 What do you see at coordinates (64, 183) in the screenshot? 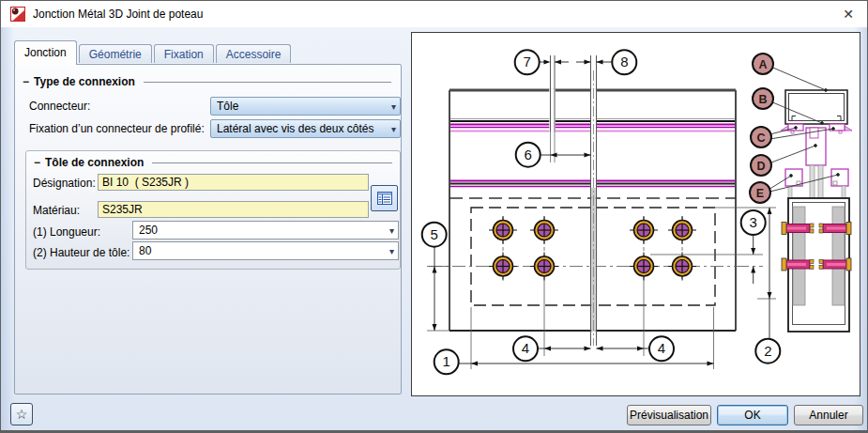
I see `designation-label: Désignation:` at bounding box center [64, 183].